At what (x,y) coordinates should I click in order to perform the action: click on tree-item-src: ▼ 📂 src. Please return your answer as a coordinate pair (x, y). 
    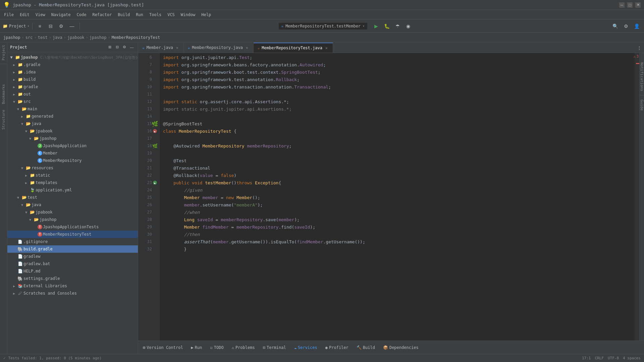
    Looking at the image, I should click on (72, 102).